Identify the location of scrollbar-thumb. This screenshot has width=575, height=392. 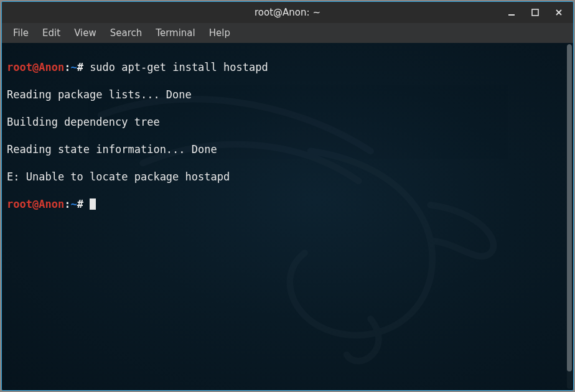
(569, 208).